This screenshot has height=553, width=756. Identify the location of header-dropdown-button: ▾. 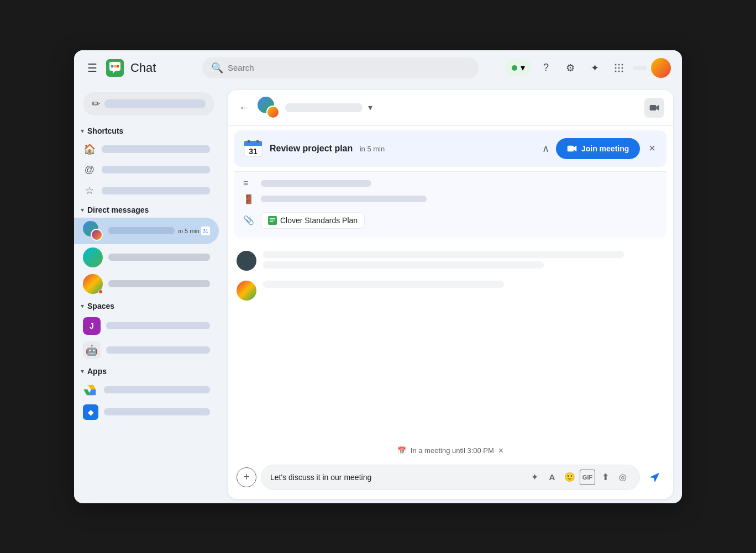
(370, 107).